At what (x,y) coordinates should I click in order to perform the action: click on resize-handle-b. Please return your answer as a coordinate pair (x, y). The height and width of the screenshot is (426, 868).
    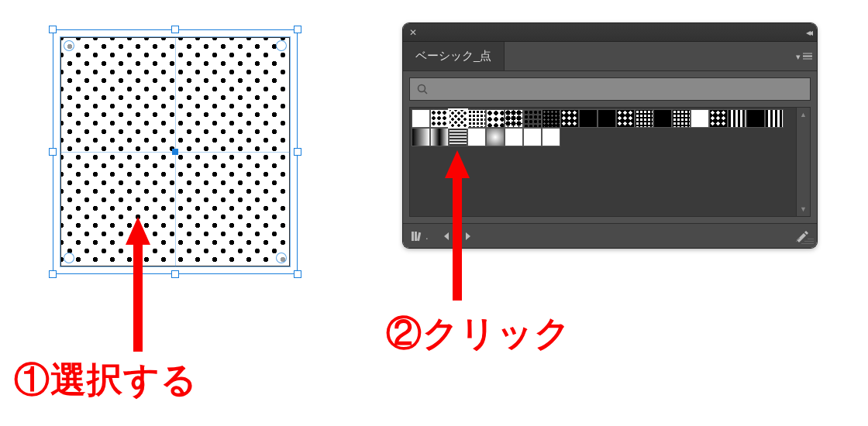
    Looking at the image, I should click on (175, 274).